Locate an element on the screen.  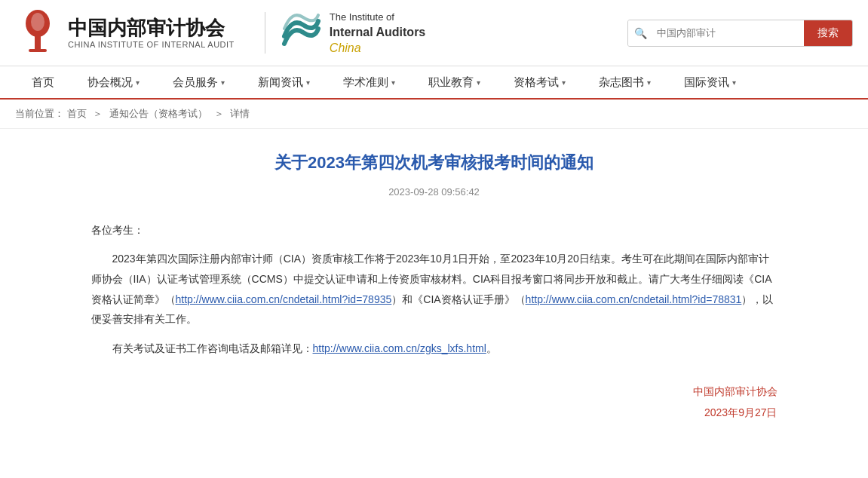
nav-member: 会员服务 ▾ is located at coordinates (199, 82).